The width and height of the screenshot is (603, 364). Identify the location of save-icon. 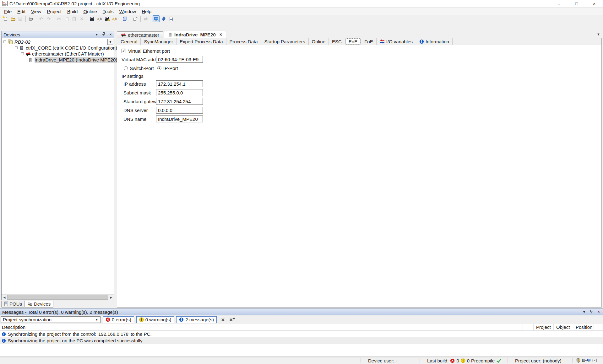
(20, 19).